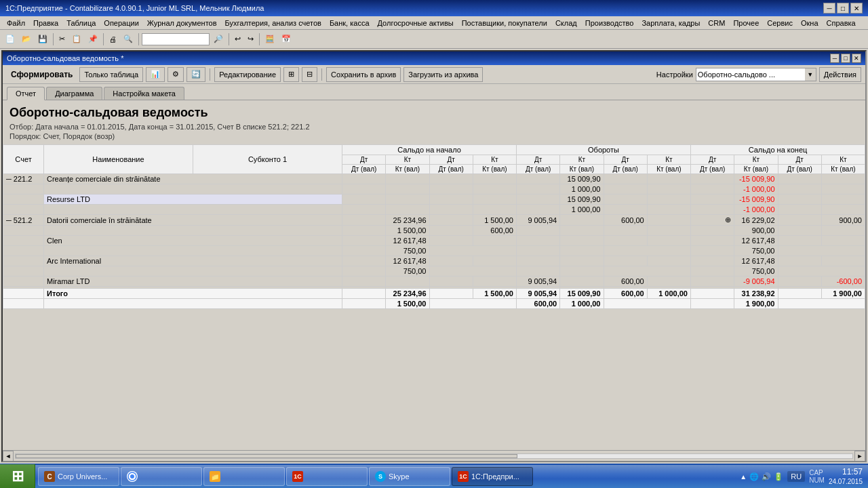  What do you see at coordinates (121, 23) in the screenshot?
I see `menu-operations: Операции` at bounding box center [121, 23].